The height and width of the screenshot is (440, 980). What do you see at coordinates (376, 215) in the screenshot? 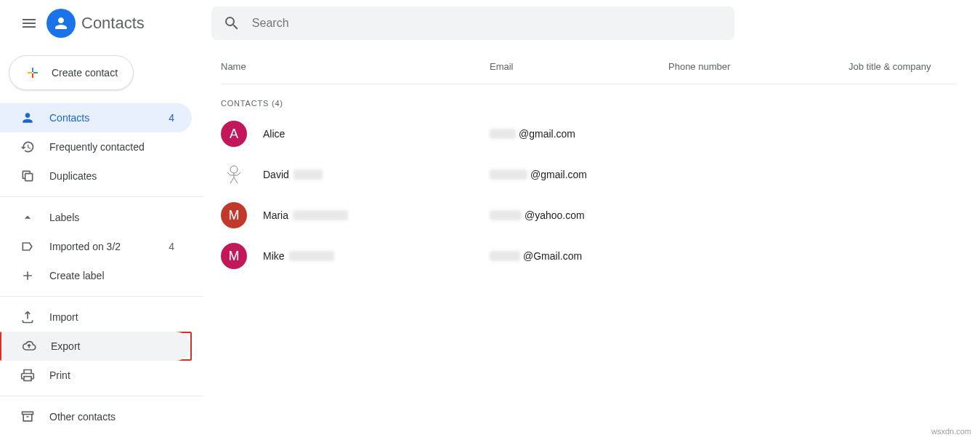
I see `contact-name-cell: Maria` at bounding box center [376, 215].